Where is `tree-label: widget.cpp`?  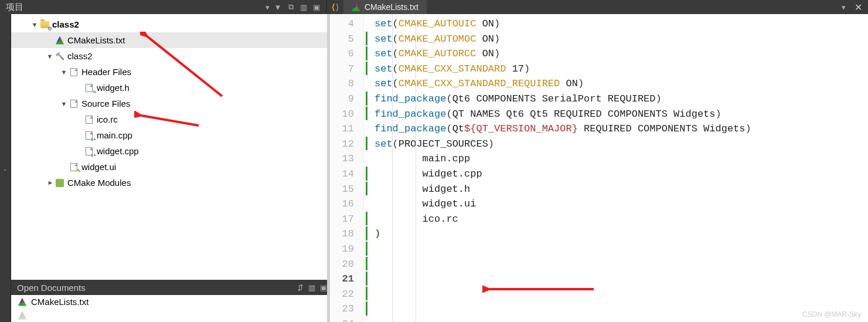 tree-label: widget.cpp is located at coordinates (117, 151).